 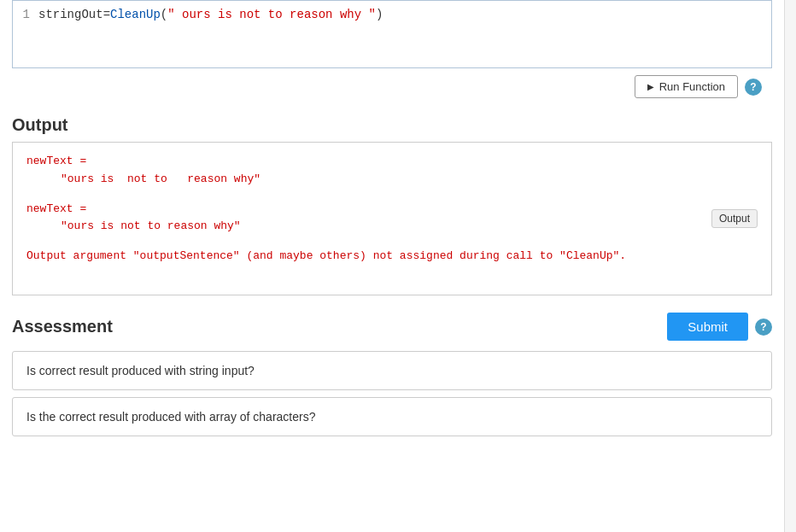 I want to click on code-string: " ours is not to reason why ", so click(x=272, y=15).